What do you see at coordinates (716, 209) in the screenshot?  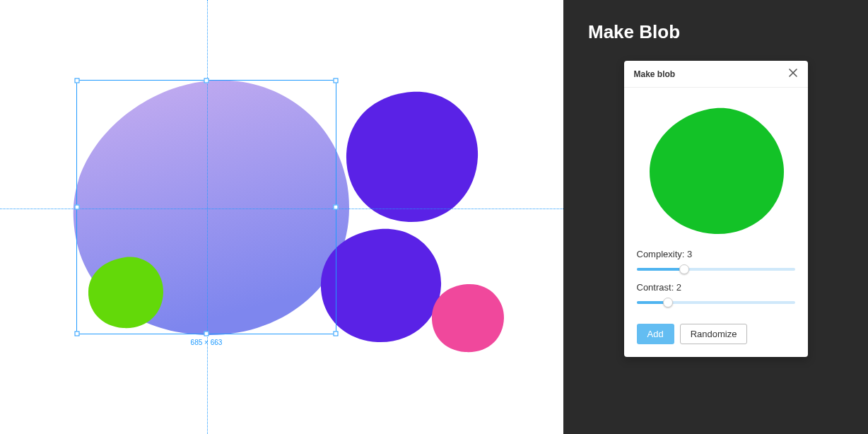 I see `make-blob-panel: Make blob Complexity: 3 Contrast:` at bounding box center [716, 209].